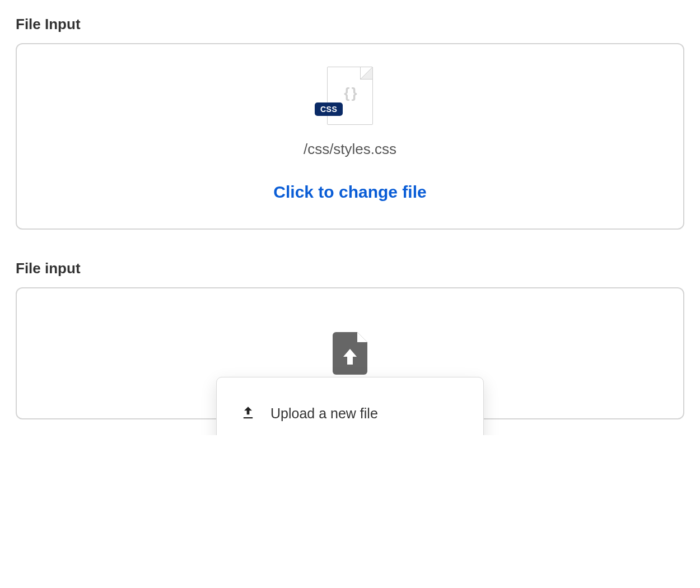 The height and width of the screenshot is (588, 700). What do you see at coordinates (329, 109) in the screenshot?
I see `file-type-badge: CSS` at bounding box center [329, 109].